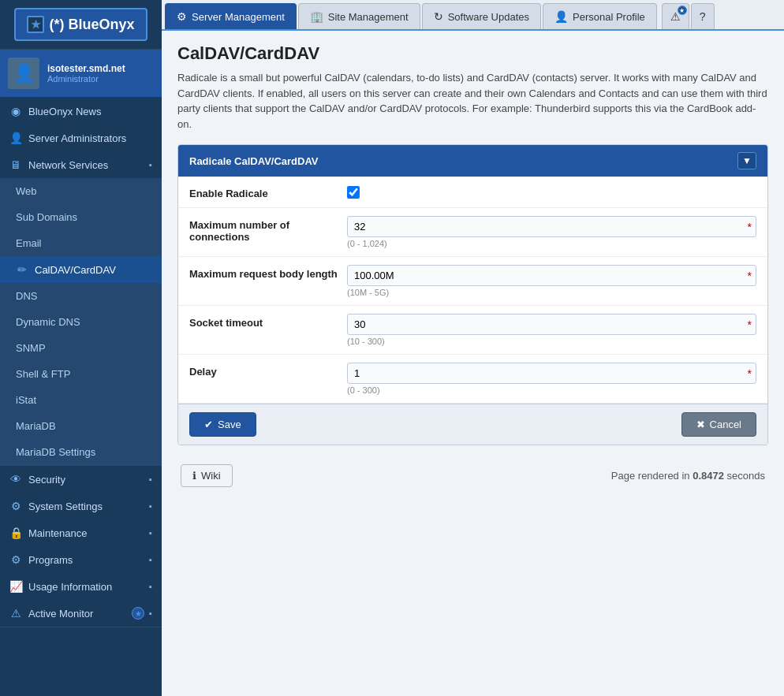 The image size is (784, 696). Describe the element at coordinates (28, 243) in the screenshot. I see `sidebar-label-email: Email` at that location.